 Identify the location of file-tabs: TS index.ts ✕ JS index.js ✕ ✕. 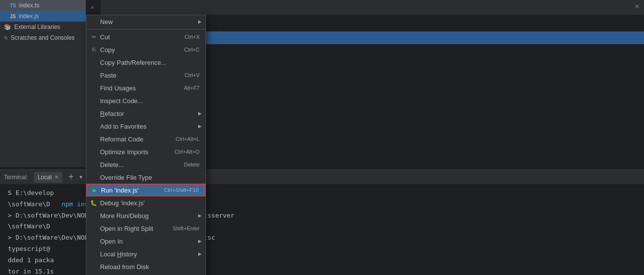
(322, 7).